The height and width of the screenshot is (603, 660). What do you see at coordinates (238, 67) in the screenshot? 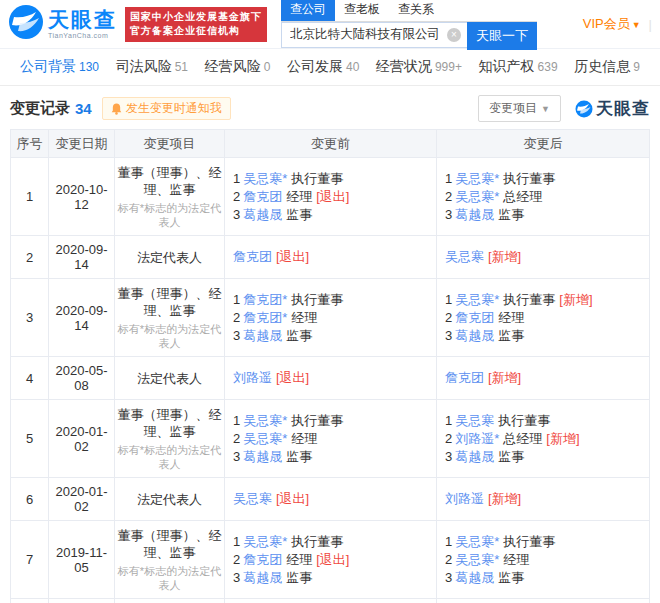
I see `nav-tab-2: 经营风险0` at bounding box center [238, 67].